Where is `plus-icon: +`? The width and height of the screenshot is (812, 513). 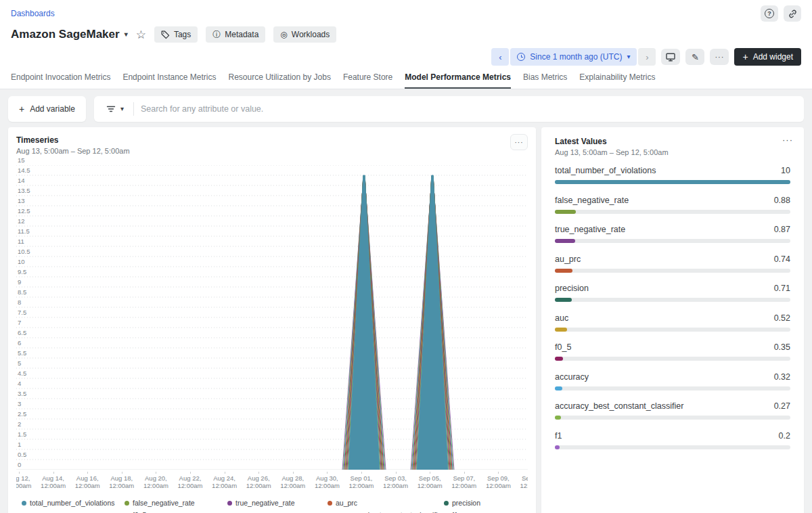 plus-icon: + is located at coordinates (745, 57).